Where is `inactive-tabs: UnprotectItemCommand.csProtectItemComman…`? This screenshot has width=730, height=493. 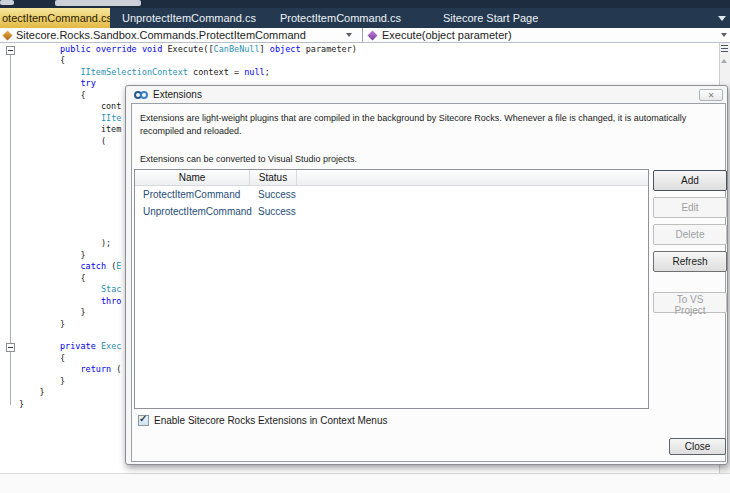 inactive-tabs: UnprotectItemCommand.csProtectItemComman… is located at coordinates (330, 18).